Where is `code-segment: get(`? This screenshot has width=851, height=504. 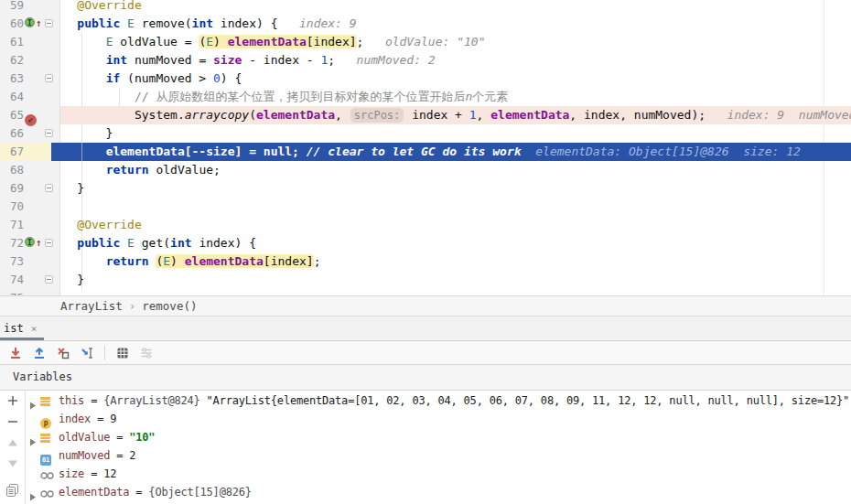
code-segment: get( is located at coordinates (152, 243).